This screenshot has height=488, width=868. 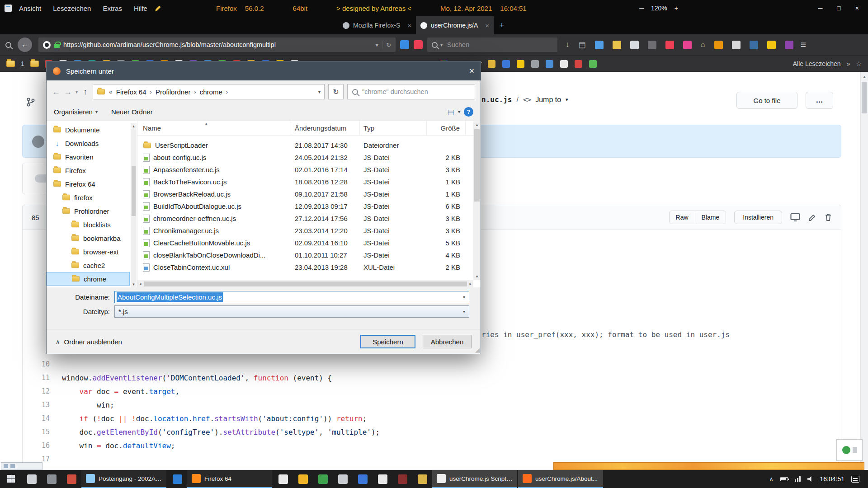 What do you see at coordinates (111, 92) in the screenshot?
I see `breadcrumb-overflow-icon: «` at bounding box center [111, 92].